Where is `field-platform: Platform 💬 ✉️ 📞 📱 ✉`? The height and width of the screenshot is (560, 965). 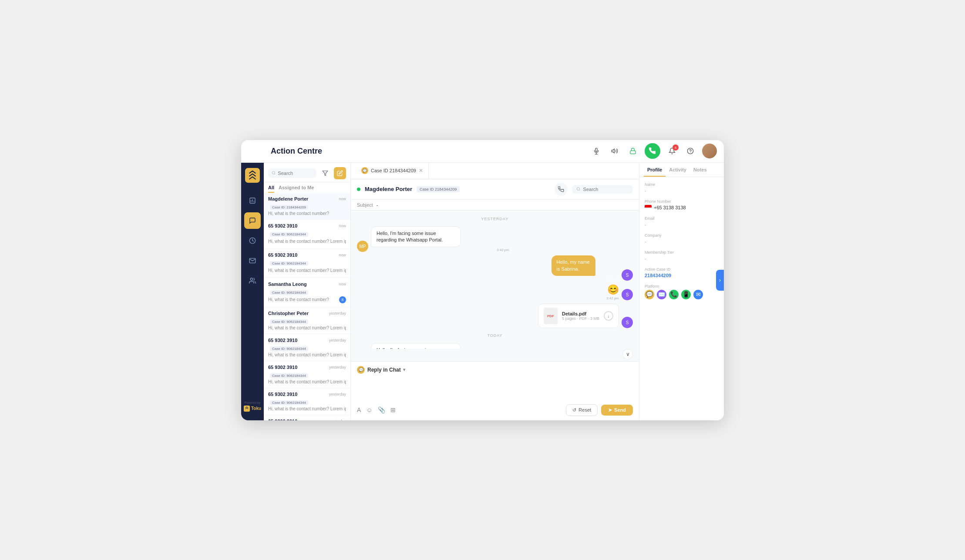 field-platform: Platform 💬 ✉️ 📞 📱 ✉ is located at coordinates (682, 292).